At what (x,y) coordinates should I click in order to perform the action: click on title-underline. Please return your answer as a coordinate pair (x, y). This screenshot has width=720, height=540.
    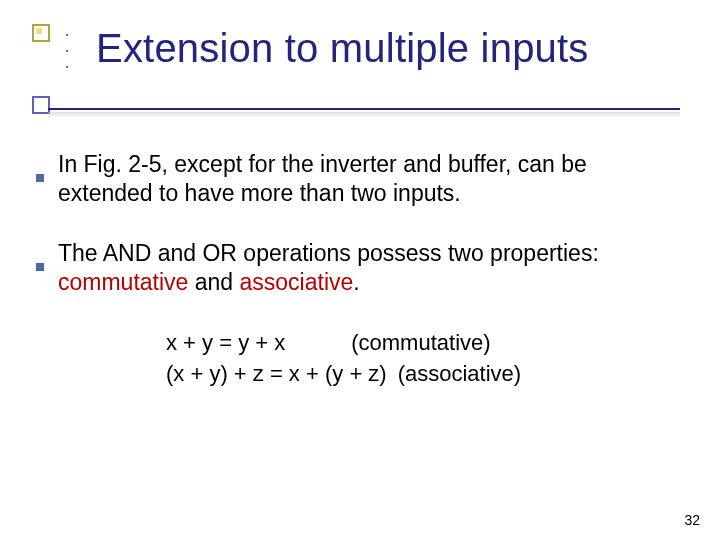
    Looking at the image, I should click on (364, 109).